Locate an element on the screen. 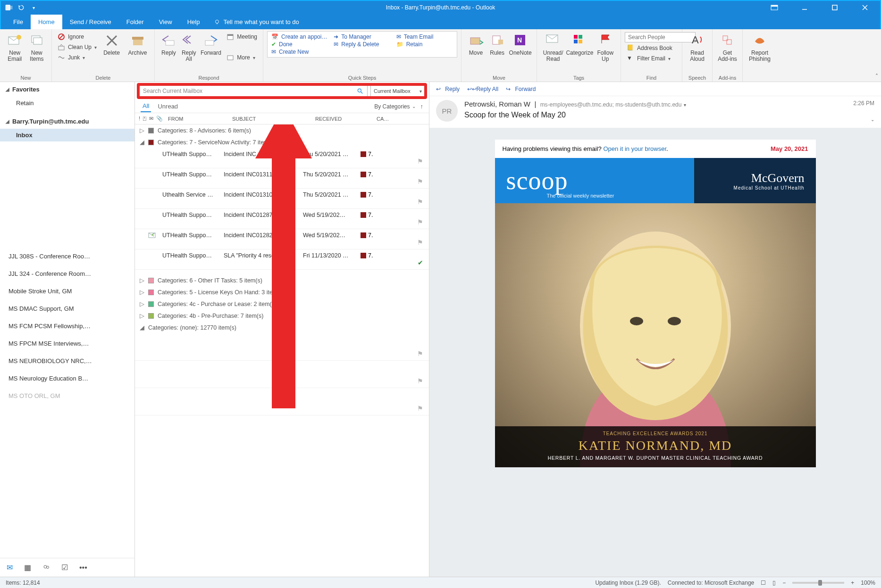 The image size is (881, 588). tab-folder: Folder is located at coordinates (135, 22).